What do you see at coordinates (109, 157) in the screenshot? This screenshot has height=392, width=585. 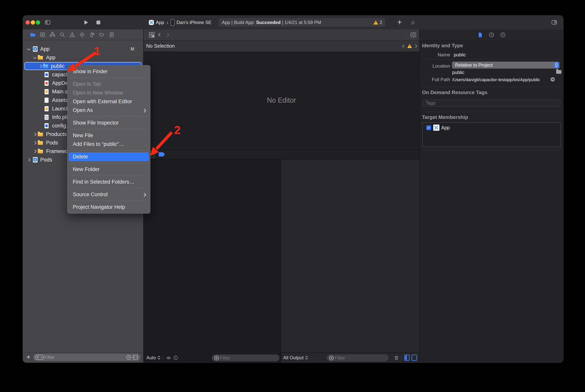 I see `menu-item-delete: Delete` at bounding box center [109, 157].